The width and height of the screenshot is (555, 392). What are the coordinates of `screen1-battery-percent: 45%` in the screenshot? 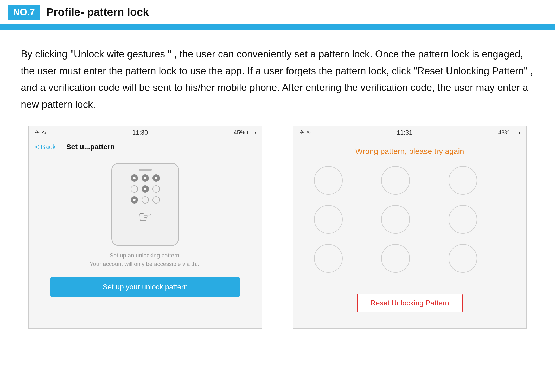 It's located at (239, 133).